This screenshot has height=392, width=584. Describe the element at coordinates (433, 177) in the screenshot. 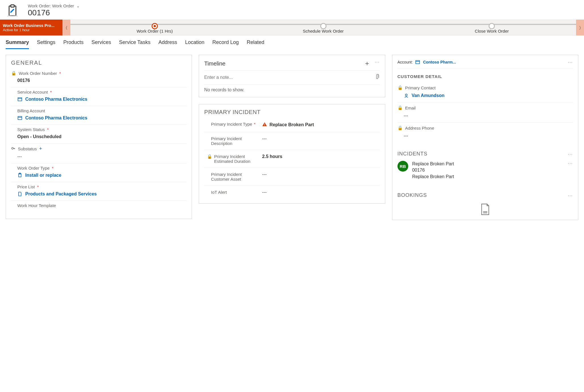

I see `incident-line3: Replace Broken Part` at that location.